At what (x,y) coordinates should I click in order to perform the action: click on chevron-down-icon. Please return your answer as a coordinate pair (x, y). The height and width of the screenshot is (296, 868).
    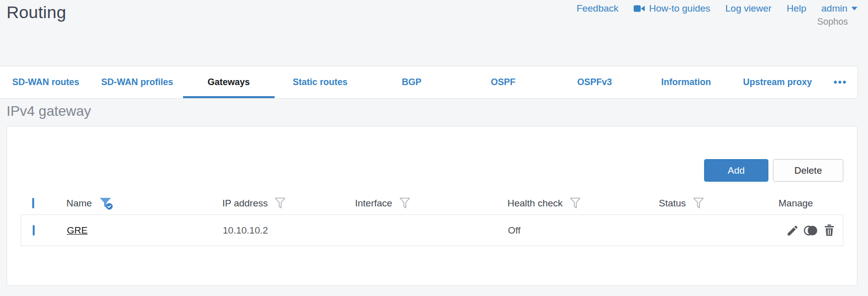
    Looking at the image, I should click on (854, 9).